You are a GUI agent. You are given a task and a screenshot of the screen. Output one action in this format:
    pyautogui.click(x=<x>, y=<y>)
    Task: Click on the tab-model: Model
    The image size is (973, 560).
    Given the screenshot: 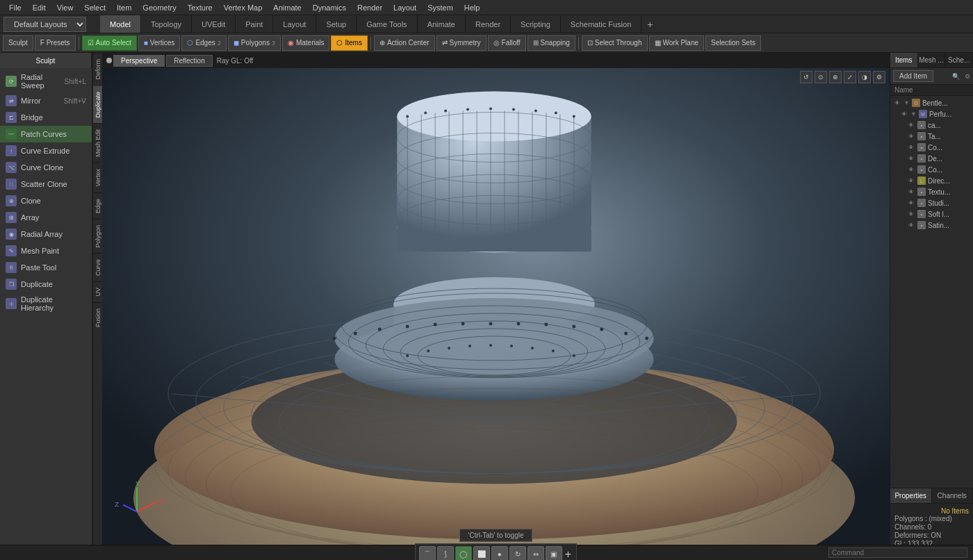 What is the action you would take?
    pyautogui.click(x=121, y=24)
    